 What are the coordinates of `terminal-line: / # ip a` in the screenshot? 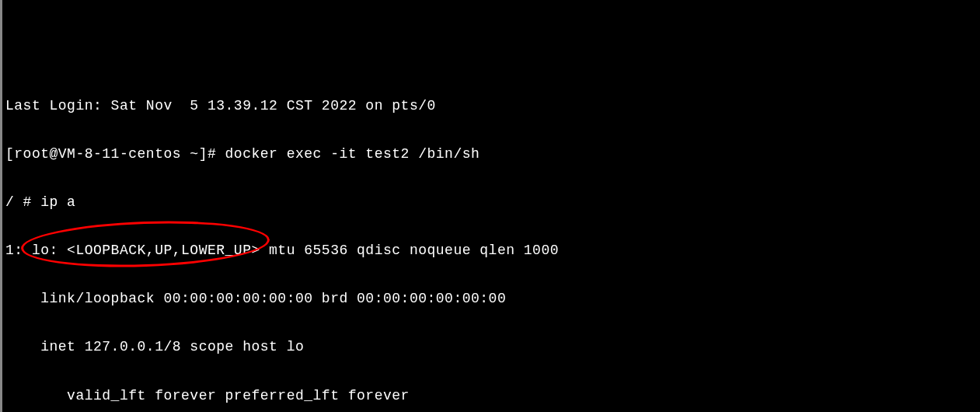 It's located at (491, 202).